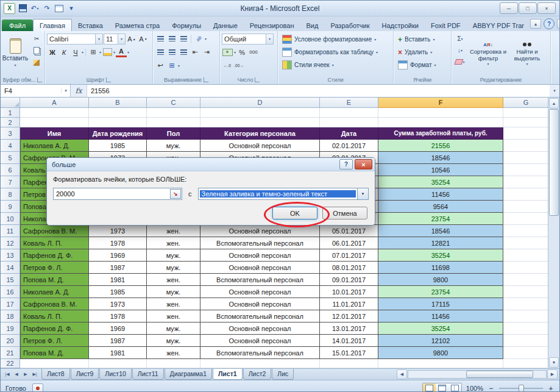  Describe the element at coordinates (10, 9) in the screenshot. I see `excel-app-icon: X` at that location.